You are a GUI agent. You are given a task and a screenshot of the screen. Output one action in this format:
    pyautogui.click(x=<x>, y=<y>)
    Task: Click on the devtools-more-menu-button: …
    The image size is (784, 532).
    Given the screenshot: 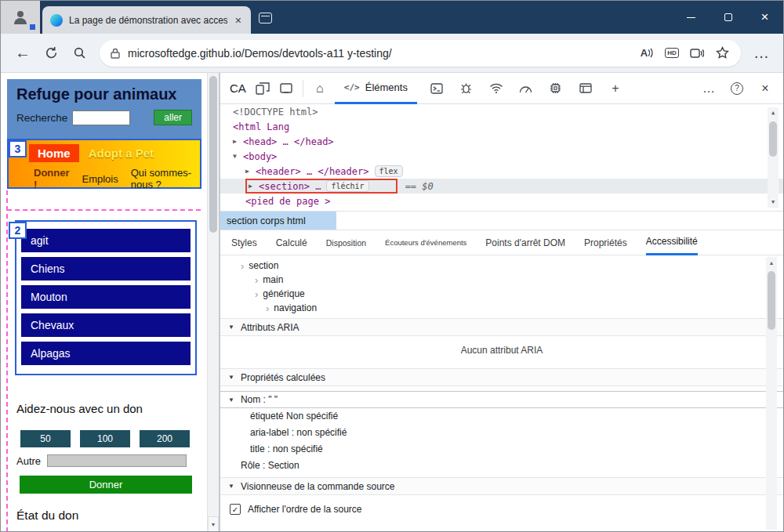 What is the action you would take?
    pyautogui.click(x=709, y=89)
    